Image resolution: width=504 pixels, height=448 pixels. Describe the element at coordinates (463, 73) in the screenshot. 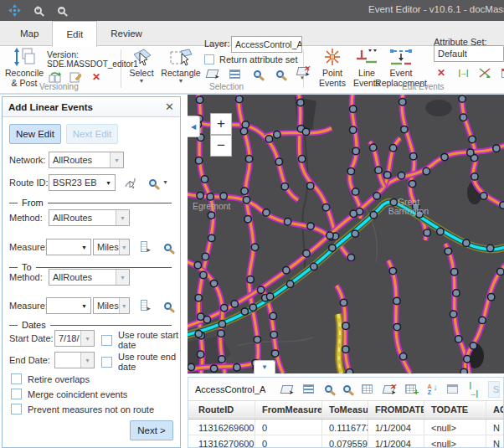

I see `split-event-icon: |→|` at that location.